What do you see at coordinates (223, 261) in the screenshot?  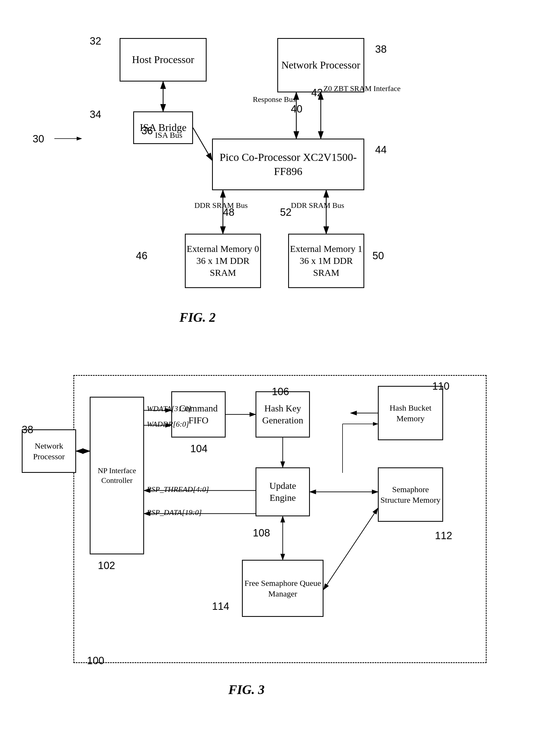 I see `ext-mem0-label: External Memory 0 36 x 1M DDR SRAM` at bounding box center [223, 261].